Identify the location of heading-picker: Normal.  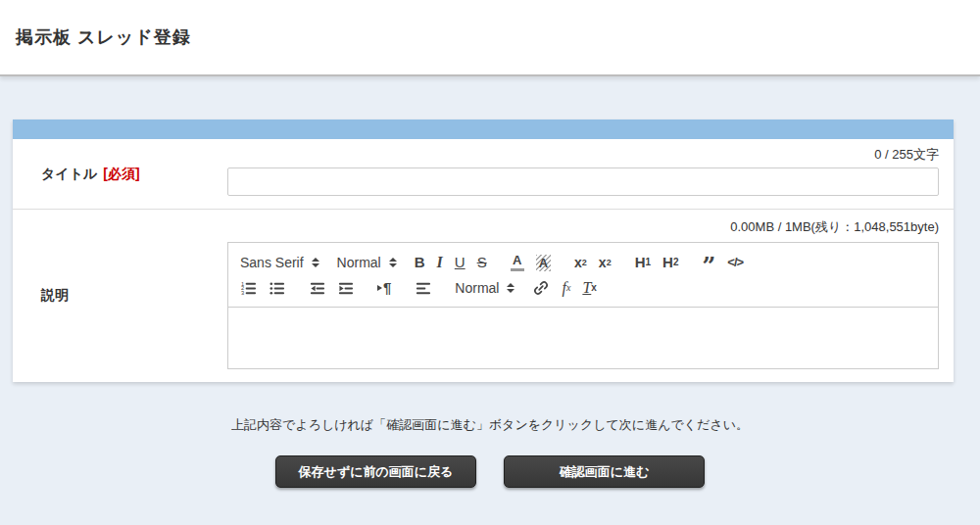
(367, 262).